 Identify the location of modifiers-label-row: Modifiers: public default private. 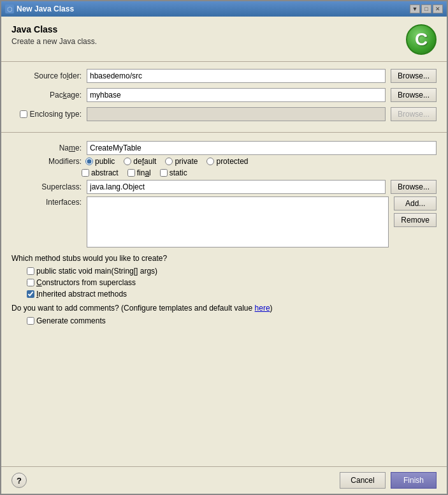
(224, 161).